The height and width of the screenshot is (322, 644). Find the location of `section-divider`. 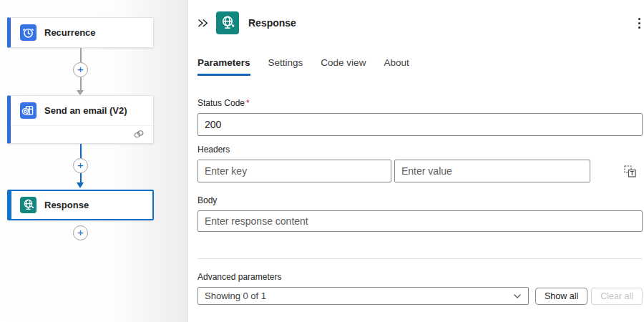

section-divider is located at coordinates (420, 259).